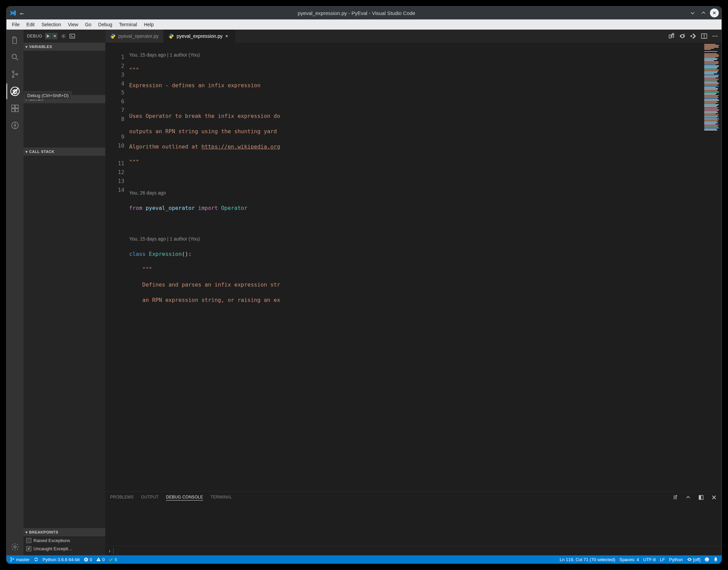 This screenshot has width=728, height=570. What do you see at coordinates (48, 36) in the screenshot?
I see `debug-start-button` at bounding box center [48, 36].